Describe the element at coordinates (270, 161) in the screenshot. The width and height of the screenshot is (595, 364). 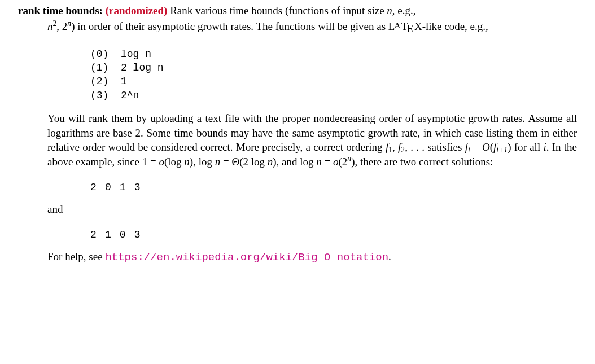
I see `n3var: n` at that location.